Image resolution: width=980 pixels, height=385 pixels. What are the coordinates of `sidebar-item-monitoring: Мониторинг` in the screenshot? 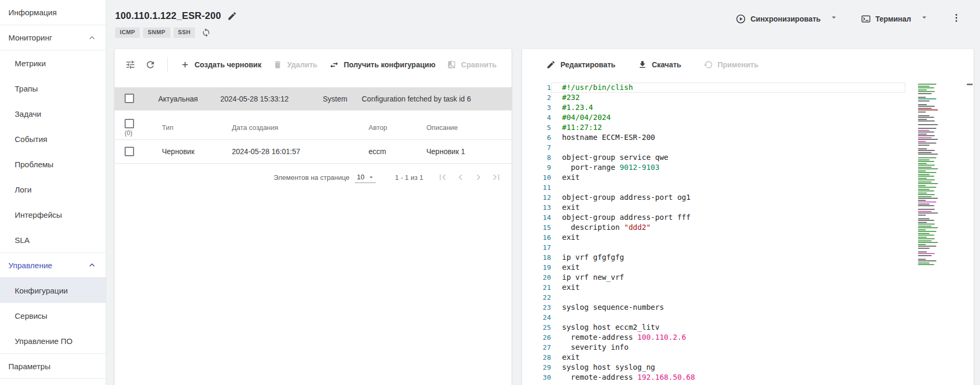 It's located at (53, 38).